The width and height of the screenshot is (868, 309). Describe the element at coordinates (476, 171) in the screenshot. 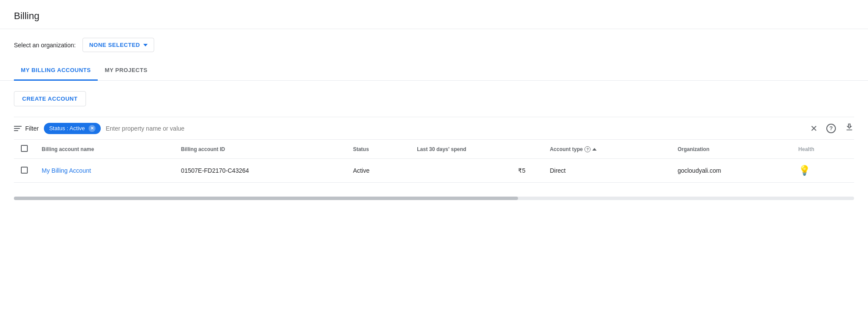

I see `row-spend: ₹5` at that location.